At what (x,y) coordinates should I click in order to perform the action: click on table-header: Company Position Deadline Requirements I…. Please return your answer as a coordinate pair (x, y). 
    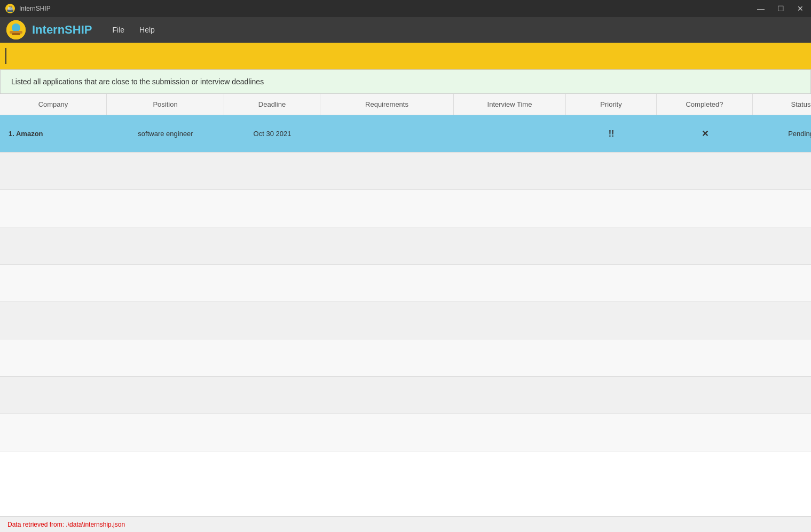
    Looking at the image, I should click on (406, 105).